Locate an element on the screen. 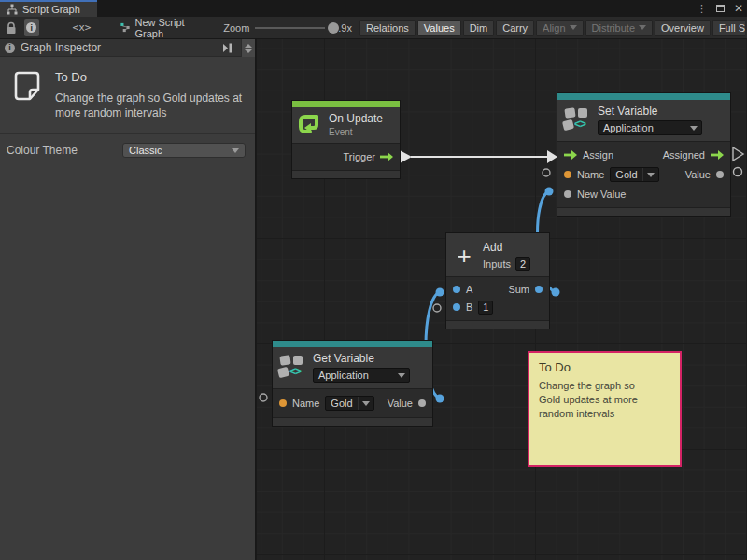  a-port-label: A is located at coordinates (469, 289).